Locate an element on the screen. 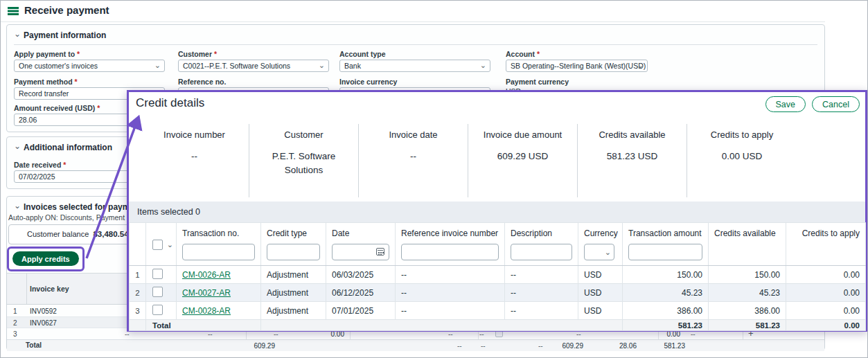 This screenshot has width=868, height=358. items-selected-bar: Items selected 0 is located at coordinates (497, 212).